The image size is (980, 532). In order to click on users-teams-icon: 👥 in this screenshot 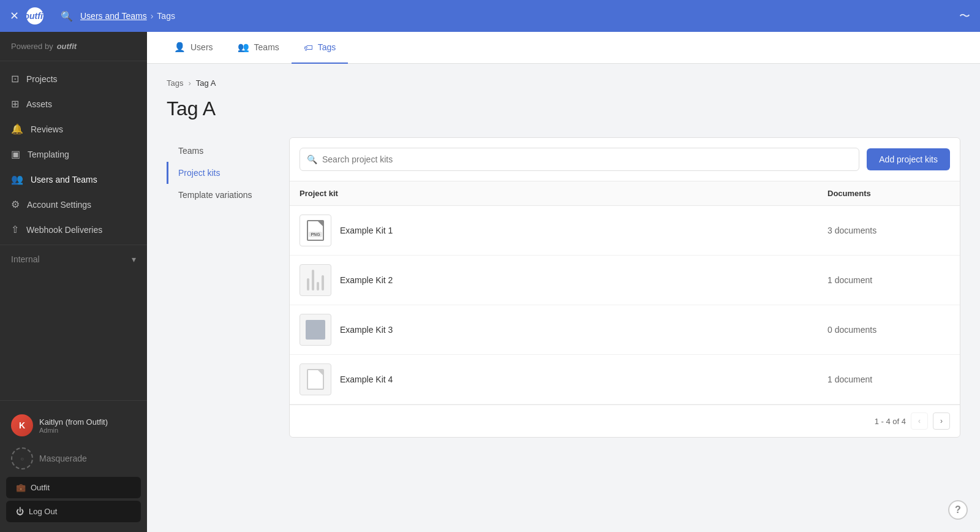, I will do `click(17, 179)`.